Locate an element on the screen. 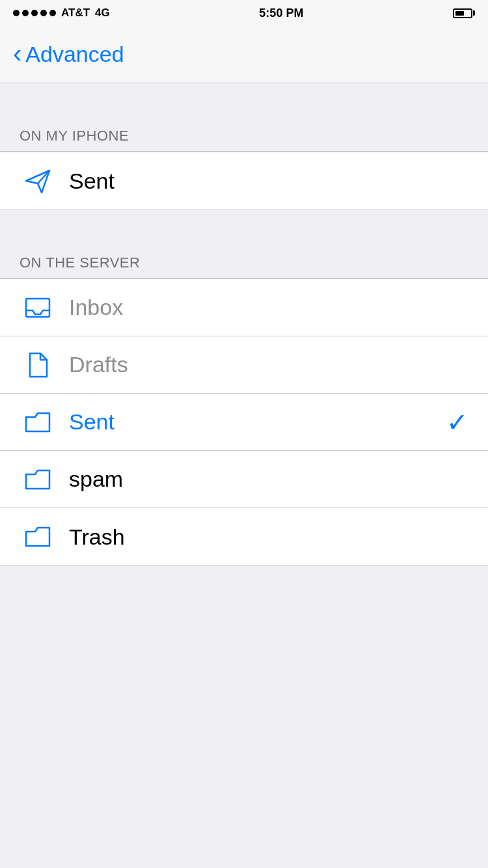 The image size is (488, 868). inbox-label: Inbox is located at coordinates (269, 307).